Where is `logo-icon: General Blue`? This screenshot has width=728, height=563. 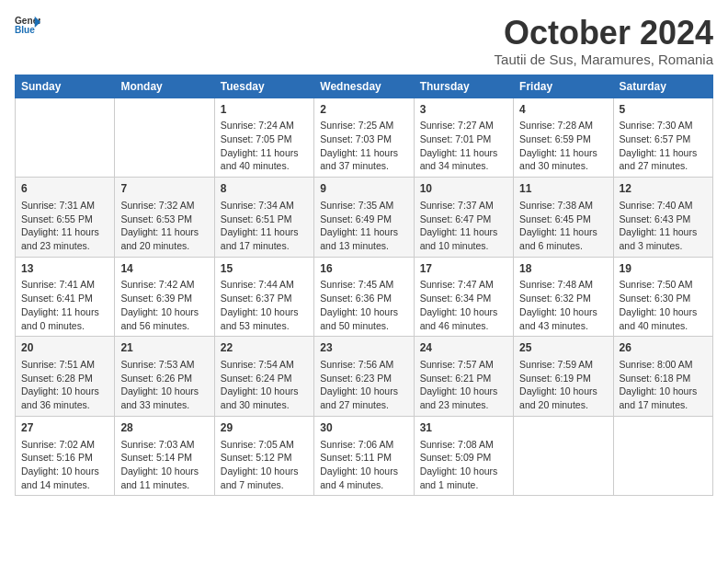
logo-icon: General Blue is located at coordinates (28, 25).